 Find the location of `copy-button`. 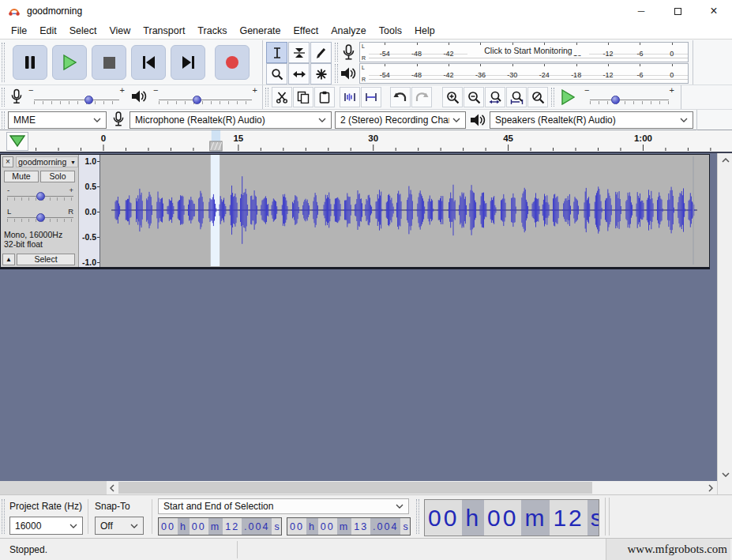

copy-button is located at coordinates (303, 97).